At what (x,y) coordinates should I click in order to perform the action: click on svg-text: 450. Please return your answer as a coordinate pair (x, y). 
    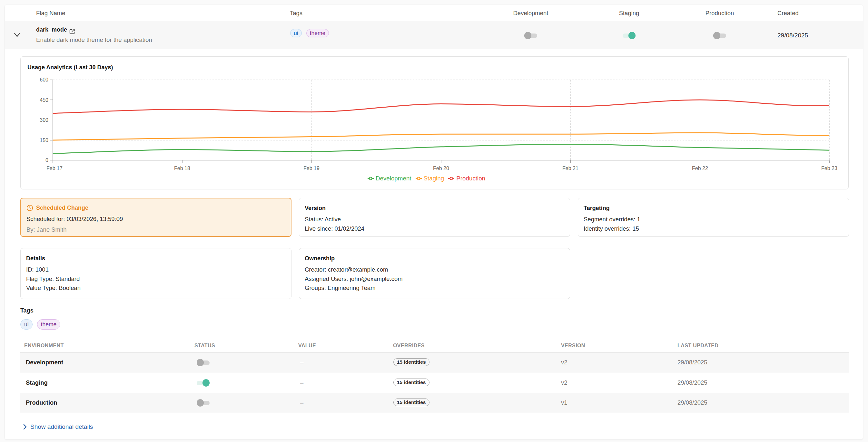
    Looking at the image, I should click on (44, 100).